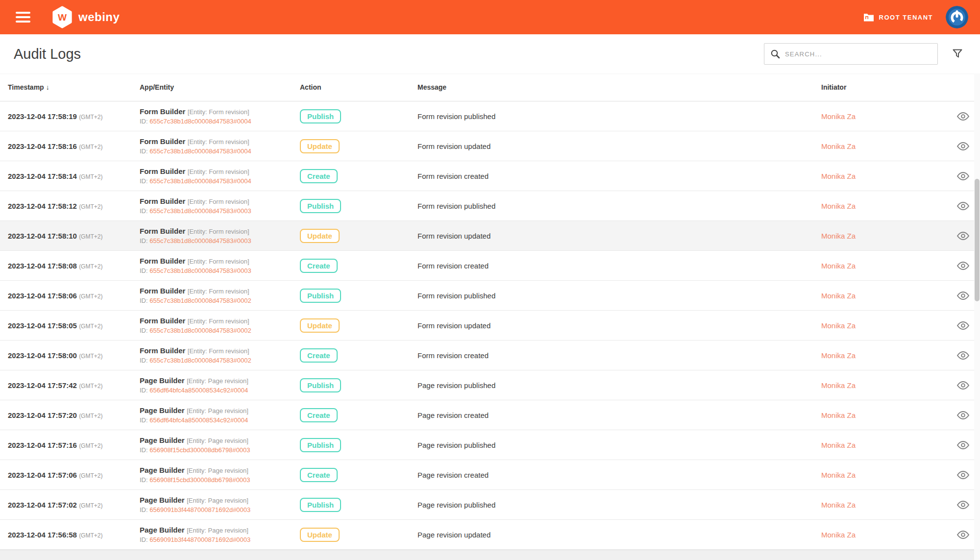 The width and height of the screenshot is (980, 560). What do you see at coordinates (74, 236) in the screenshot?
I see `timestamp-cell: 2023-12-04 17:58:10 (GMT+2)` at bounding box center [74, 236].